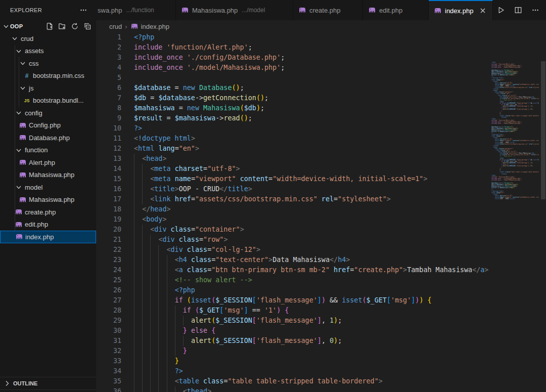 This screenshot has height=392, width=546. What do you see at coordinates (109, 209) in the screenshot?
I see `line-number: 18` at bounding box center [109, 209].